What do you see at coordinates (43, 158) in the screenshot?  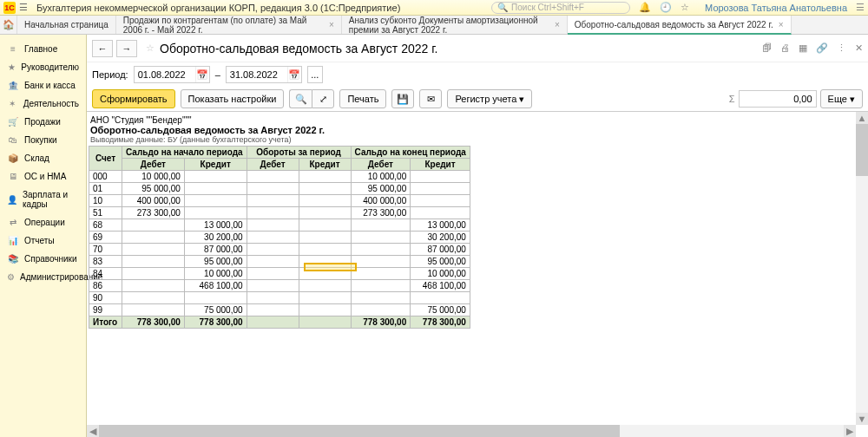 I see `sidebar-item: 📦Склад` at bounding box center [43, 158].